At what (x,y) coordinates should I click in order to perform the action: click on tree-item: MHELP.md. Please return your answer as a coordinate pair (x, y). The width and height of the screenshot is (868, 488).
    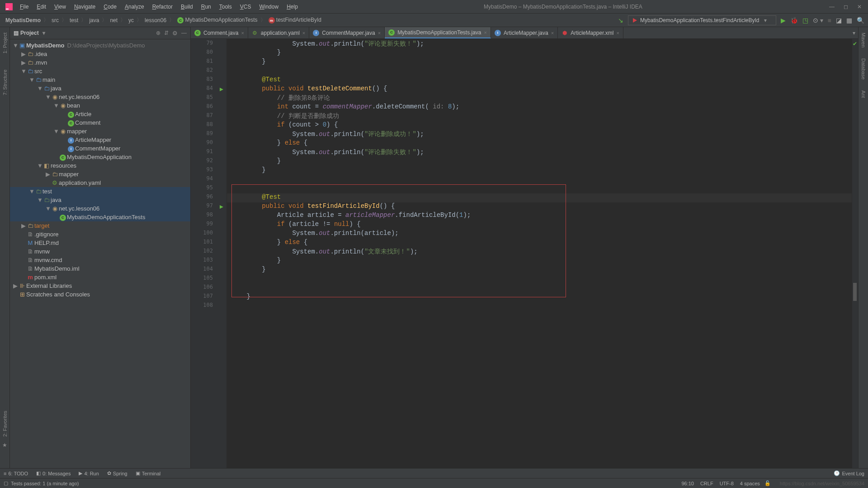
    Looking at the image, I should click on (100, 243).